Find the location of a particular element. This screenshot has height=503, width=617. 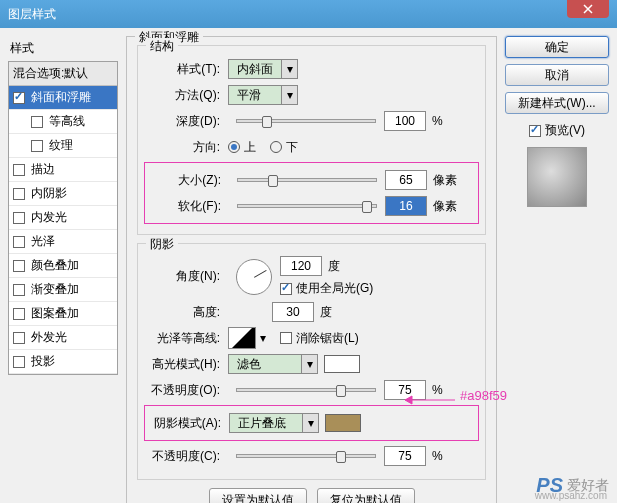

global-light-checkbox is located at coordinates (286, 289).